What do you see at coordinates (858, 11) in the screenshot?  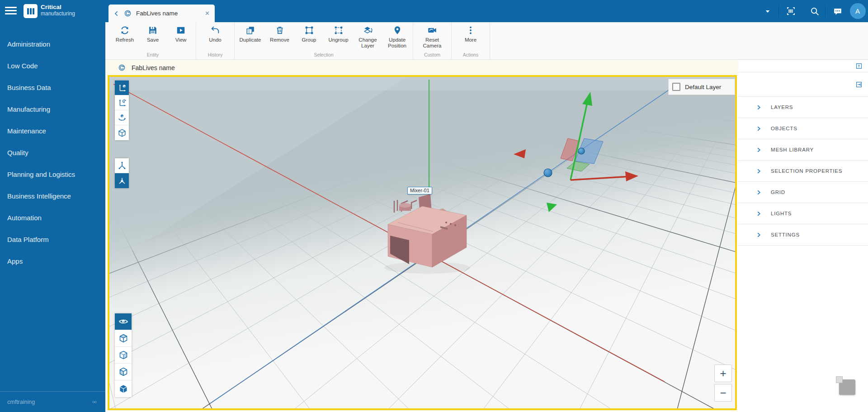 I see `user-avatar: A` at bounding box center [858, 11].